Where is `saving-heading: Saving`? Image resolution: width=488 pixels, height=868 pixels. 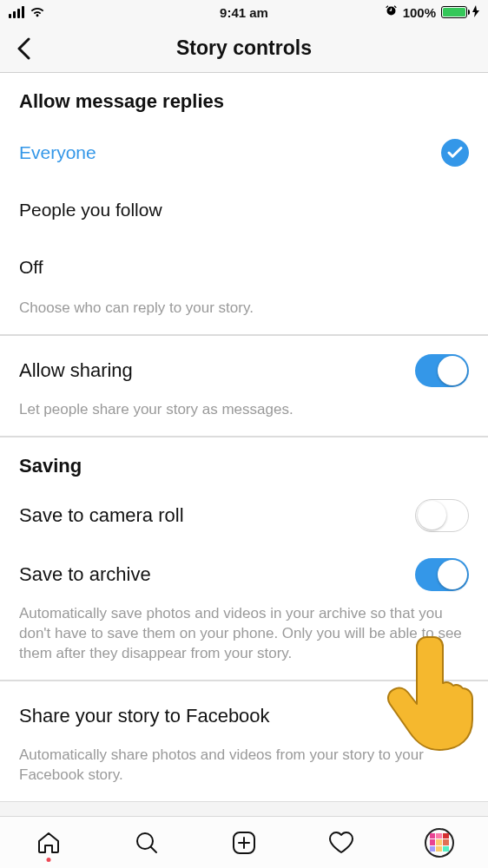 saving-heading: Saving is located at coordinates (244, 466).